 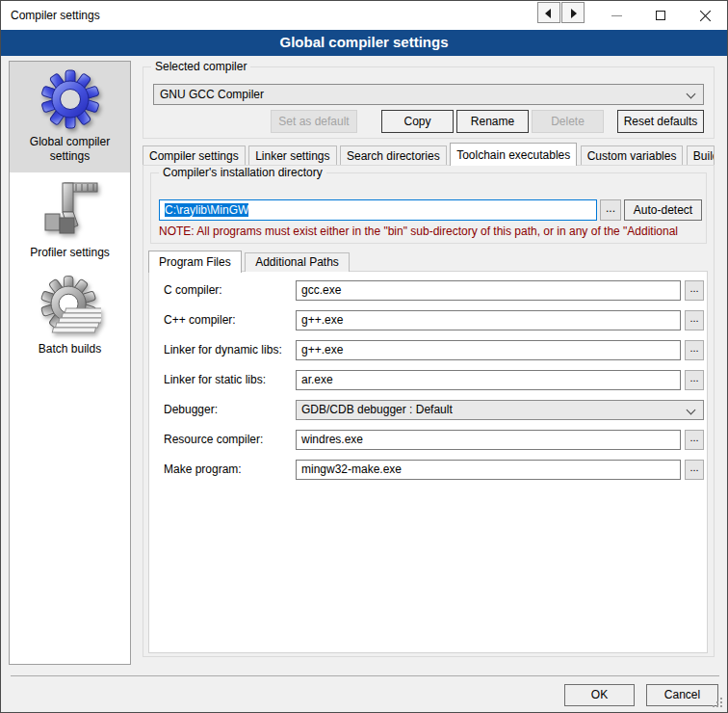 I want to click on bin-subdirectory-note: NOTE: All programs must exist either in …, so click(x=430, y=231).